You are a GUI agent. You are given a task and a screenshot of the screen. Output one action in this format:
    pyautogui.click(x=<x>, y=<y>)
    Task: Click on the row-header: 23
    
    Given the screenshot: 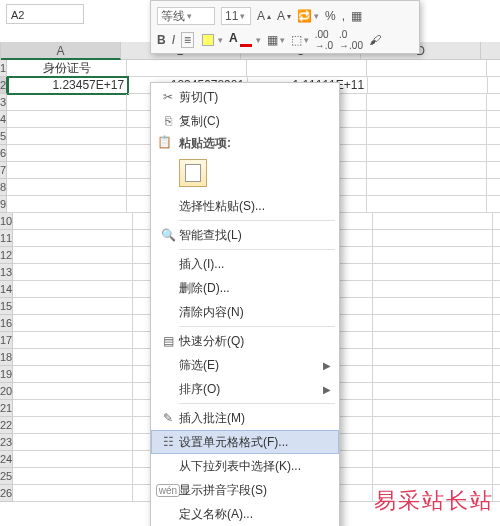 What is the action you would take?
    pyautogui.click(x=6, y=442)
    